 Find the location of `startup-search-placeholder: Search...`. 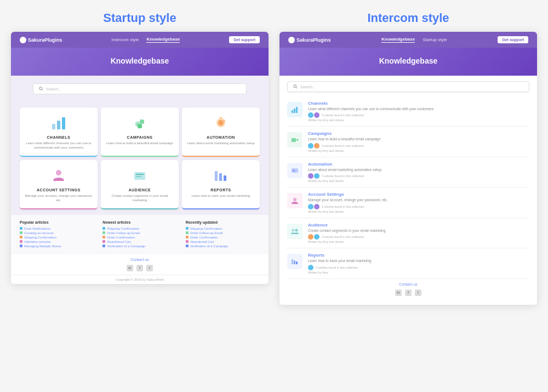

startup-search-placeholder: Search... is located at coordinates (54, 89).